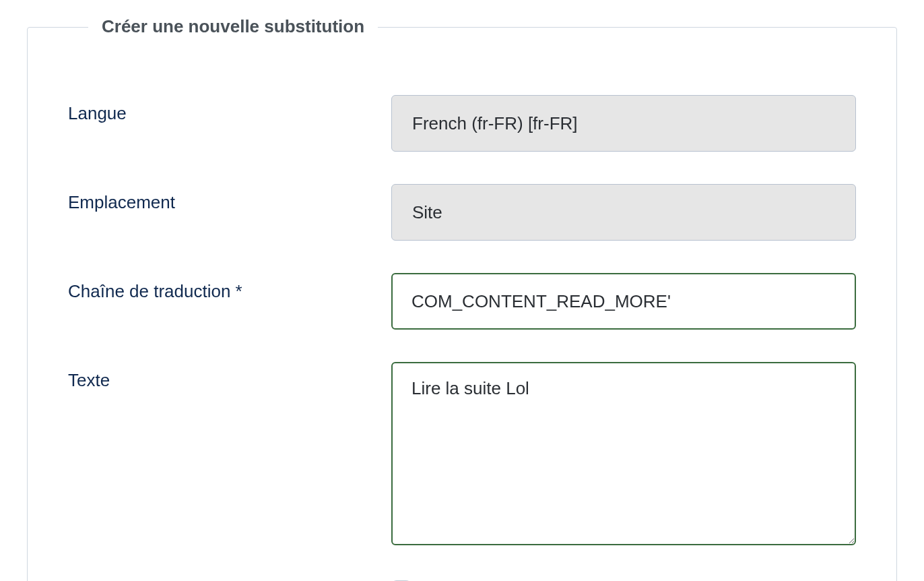 The image size is (924, 581). Describe the element at coordinates (624, 123) in the screenshot. I see `language-field: French (fr-FR) [fr-FR]` at that location.